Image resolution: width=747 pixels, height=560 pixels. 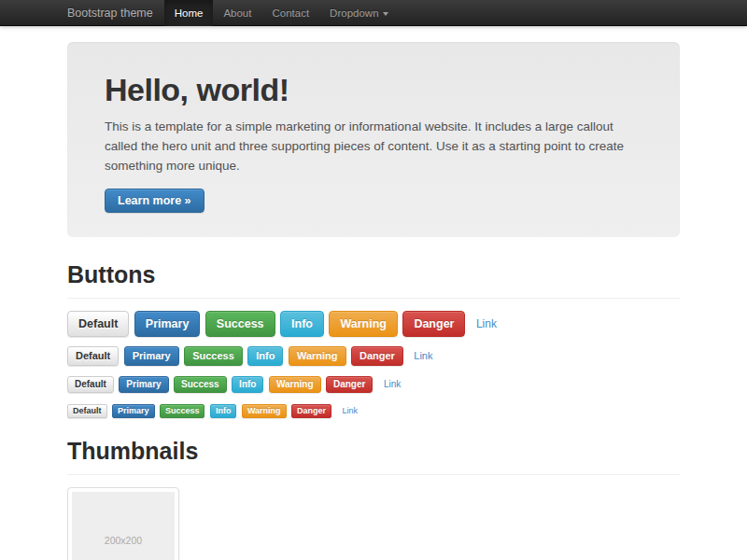 What do you see at coordinates (317, 357) in the screenshot?
I see `warning-button-default: Warning` at bounding box center [317, 357].